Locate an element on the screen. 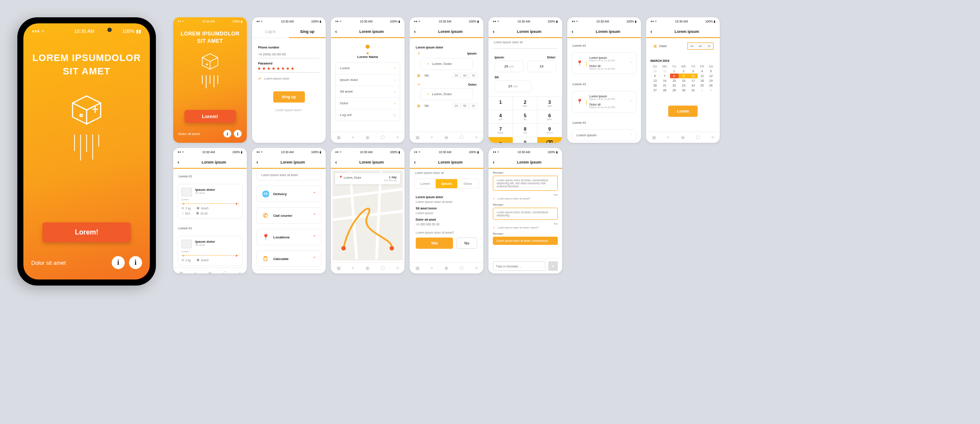 The width and height of the screenshot is (980, 424). password-input is located at coordinates (289, 68).